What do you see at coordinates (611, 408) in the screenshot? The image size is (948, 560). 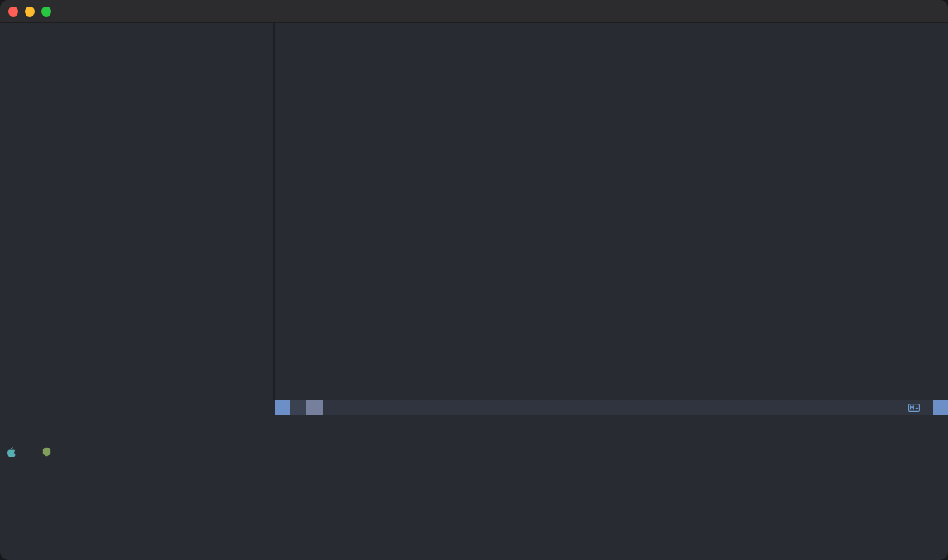 I see `statusline` at bounding box center [611, 408].